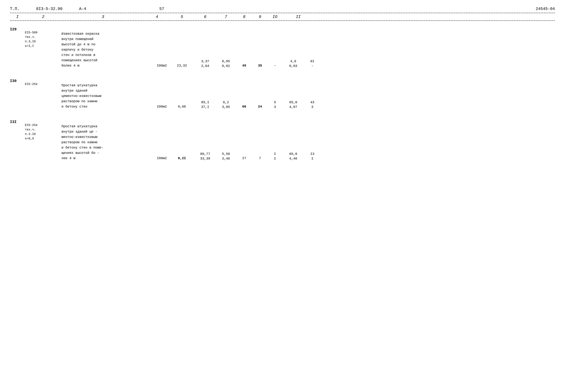 Image resolution: width=565 pixels, height=392 pixels. What do you see at coordinates (282, 93) in the screenshot?
I see `table-row: I30 EI5-254 Простая штукатурка внутри зд…` at bounding box center [282, 93].